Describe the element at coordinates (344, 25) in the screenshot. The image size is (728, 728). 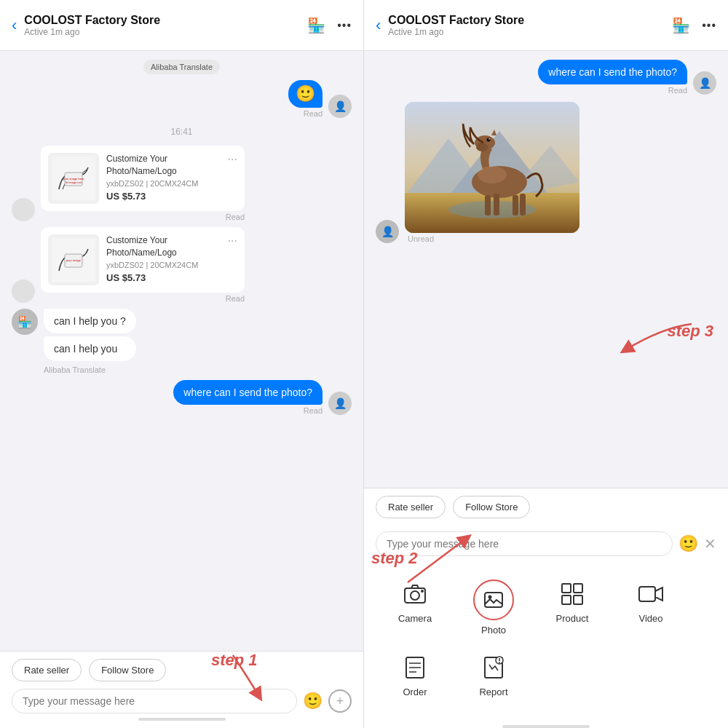
I see `left-more-icon: •••` at that location.